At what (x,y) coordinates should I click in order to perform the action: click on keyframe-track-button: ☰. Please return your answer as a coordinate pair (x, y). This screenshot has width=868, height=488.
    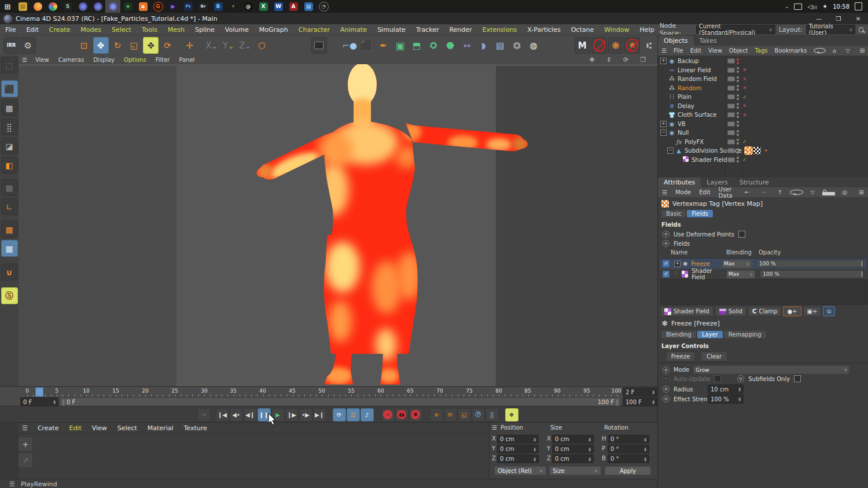
    Looking at the image, I should click on (353, 415).